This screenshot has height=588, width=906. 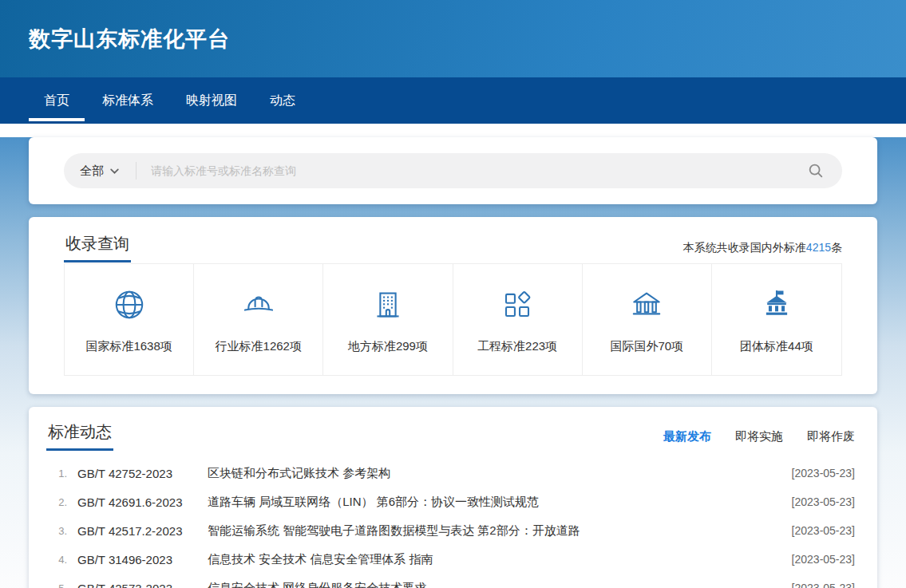 I want to click on blocks-icon, so click(x=517, y=305).